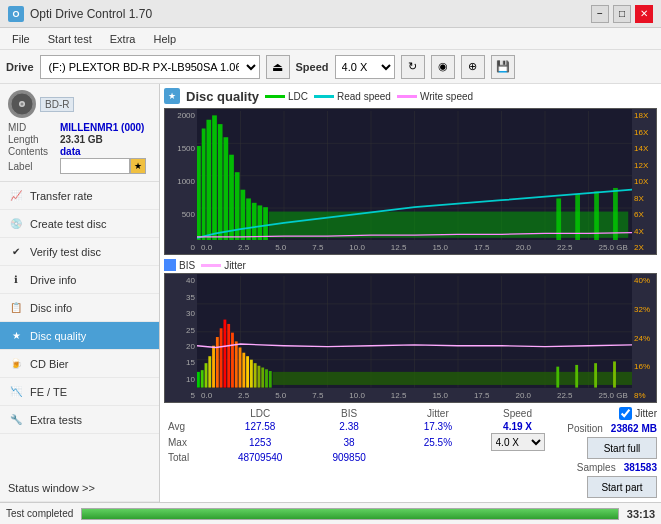  Describe the element at coordinates (80, 364) in the screenshot. I see `sidebar-item-cd-bier: 🍺 CD Bier` at that location.